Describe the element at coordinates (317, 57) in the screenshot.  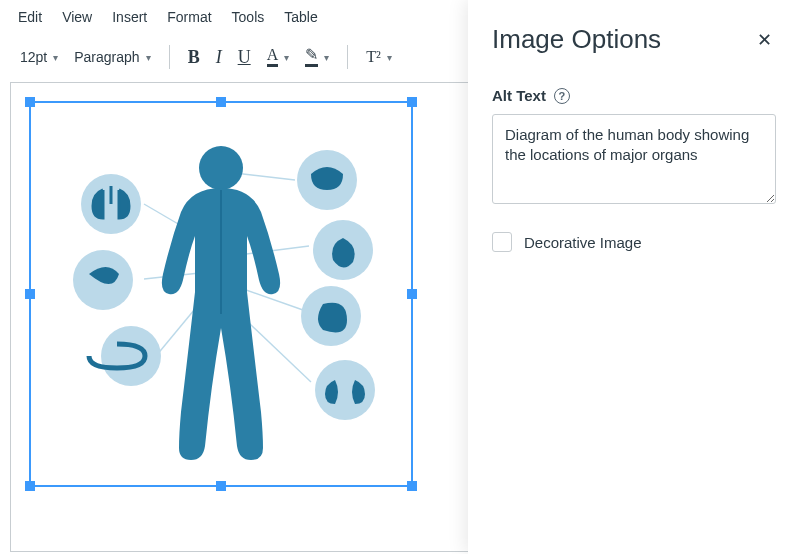
I see `highlight-button: ✎ ▾` at that location.